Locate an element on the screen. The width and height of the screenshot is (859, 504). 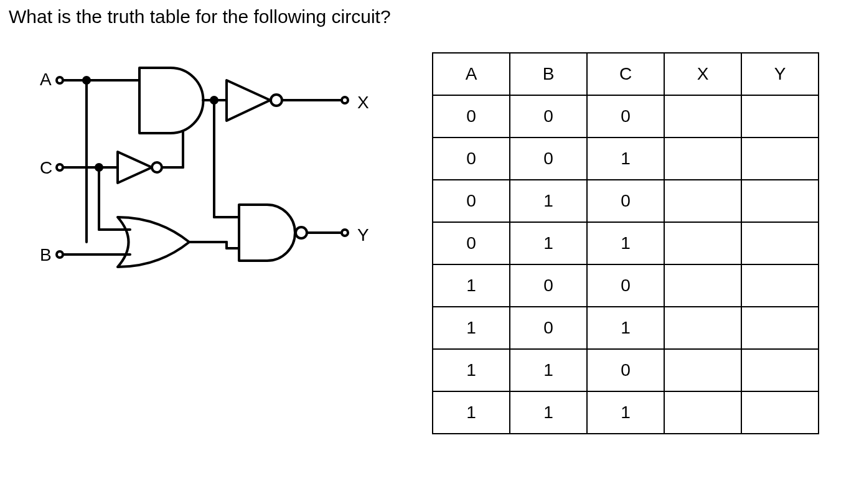
col-header-B: B is located at coordinates (548, 74).